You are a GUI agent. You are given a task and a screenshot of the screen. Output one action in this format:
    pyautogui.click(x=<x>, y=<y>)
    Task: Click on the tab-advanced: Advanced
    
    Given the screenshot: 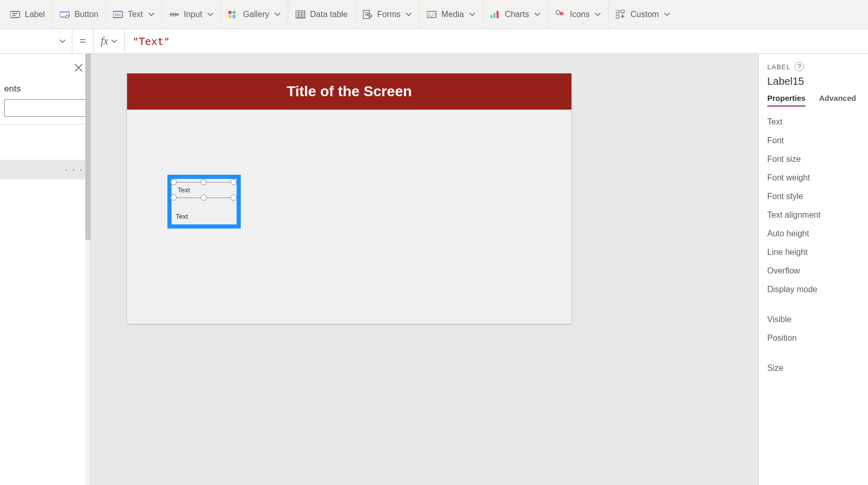 What is the action you would take?
    pyautogui.click(x=838, y=100)
    